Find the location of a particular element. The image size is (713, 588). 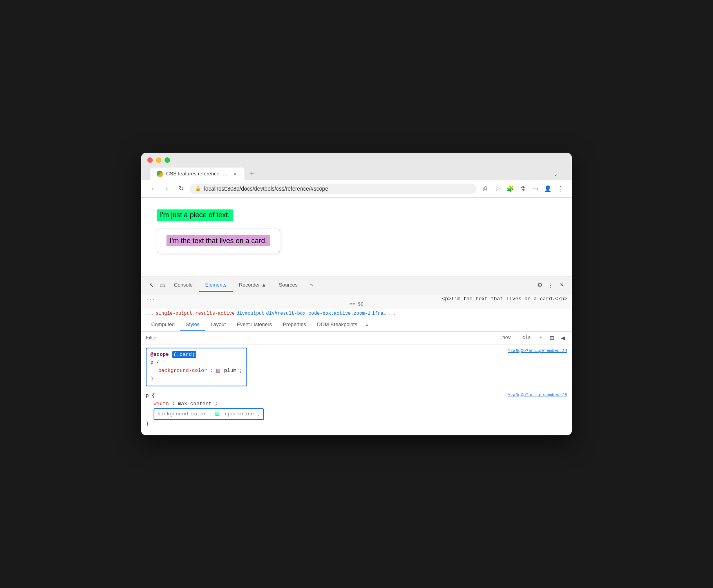

active-tab: CSS features reference - Chro… × is located at coordinates (197, 174).